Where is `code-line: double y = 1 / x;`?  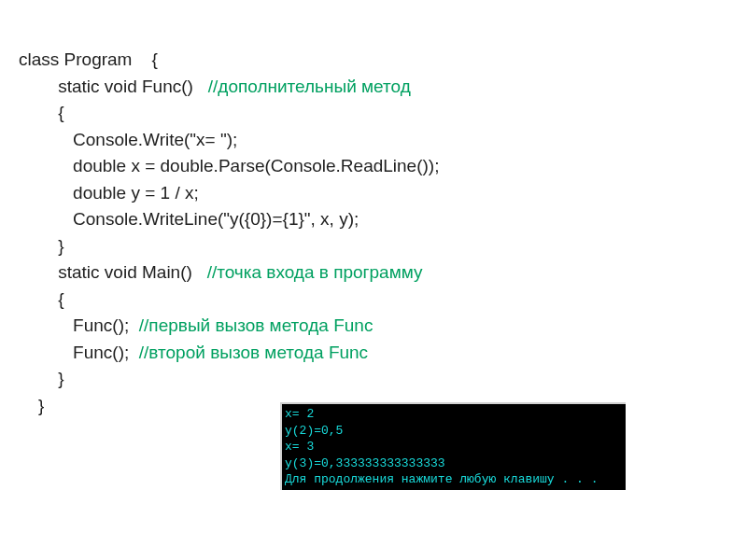
code-line: double y = 1 / x; is located at coordinates (108, 192).